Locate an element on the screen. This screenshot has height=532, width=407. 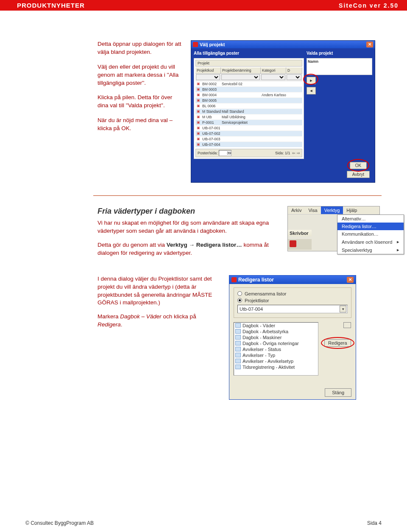
footer-right: Sida 4 is located at coordinates (374, 523).